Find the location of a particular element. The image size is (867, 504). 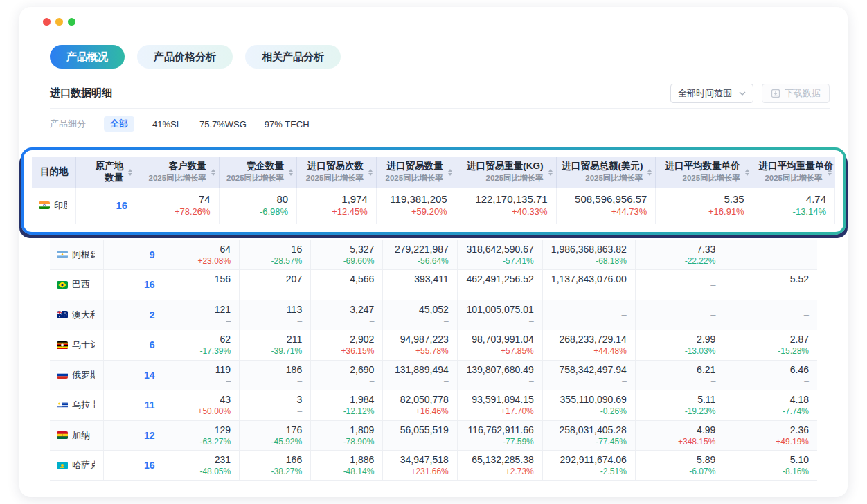

column-title: 进口贸易总额(美元) is located at coordinates (602, 166).